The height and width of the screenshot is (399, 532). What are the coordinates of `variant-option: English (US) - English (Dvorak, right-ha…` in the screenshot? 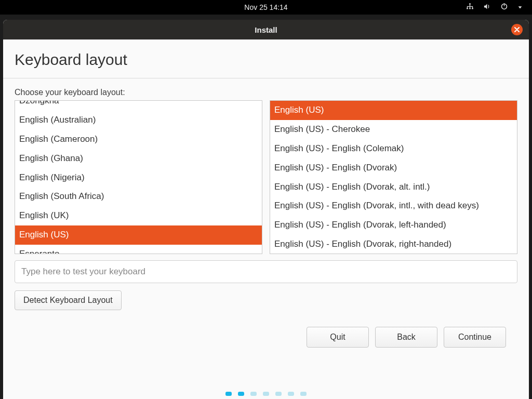 It's located at (394, 244).